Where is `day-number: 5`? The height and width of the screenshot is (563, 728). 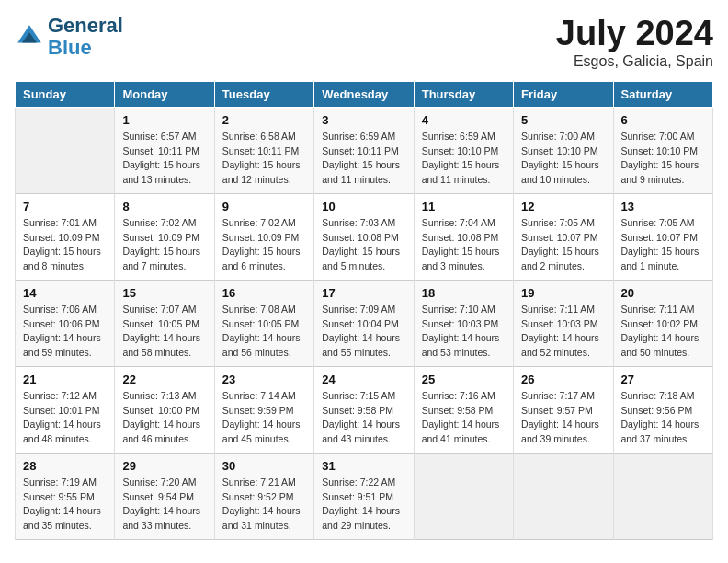
day-number: 5 is located at coordinates (563, 120).